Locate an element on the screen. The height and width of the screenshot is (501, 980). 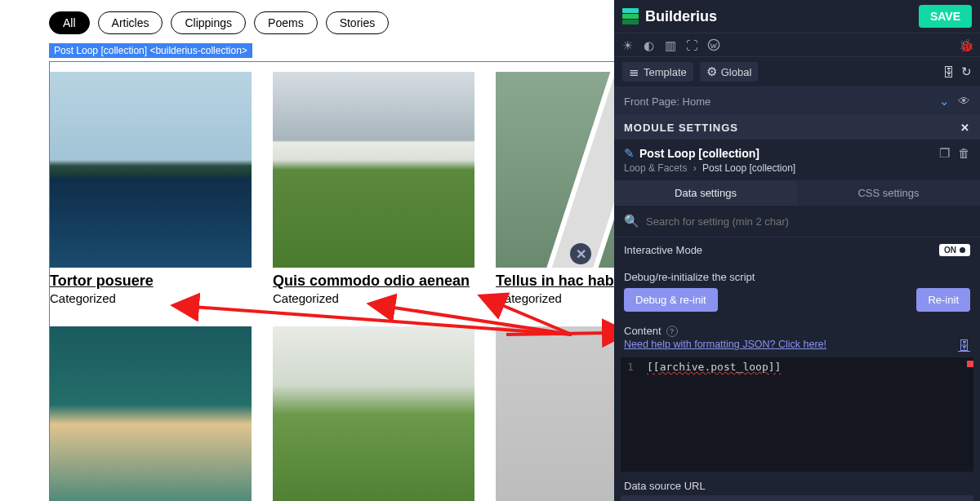
reinit-button: Re-init is located at coordinates (943, 300).